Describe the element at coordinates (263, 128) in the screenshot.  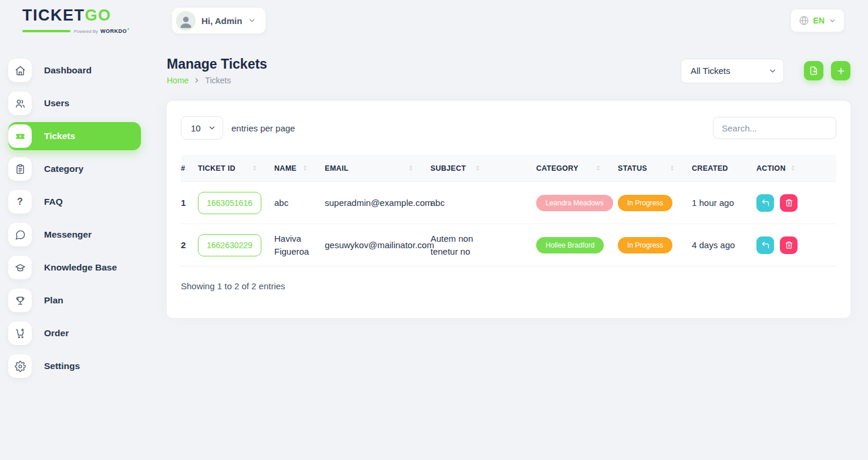
I see `entries-per-page-label: entries per page` at that location.